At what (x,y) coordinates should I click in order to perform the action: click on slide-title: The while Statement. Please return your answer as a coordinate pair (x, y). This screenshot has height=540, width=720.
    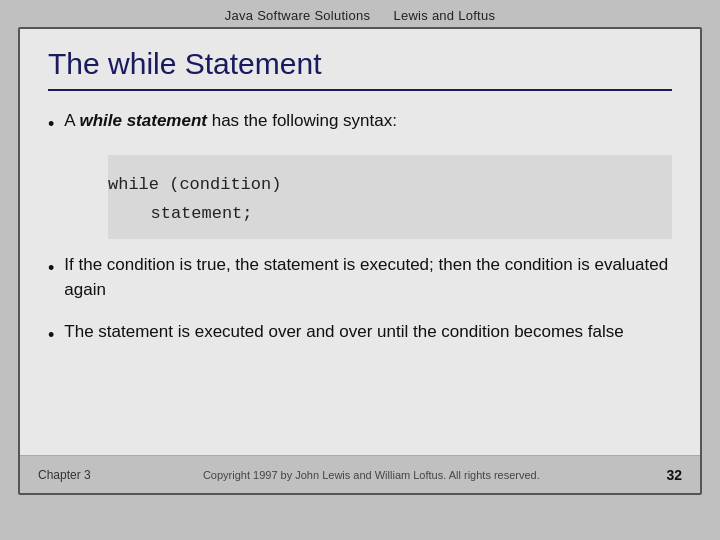
    Looking at the image, I should click on (360, 69).